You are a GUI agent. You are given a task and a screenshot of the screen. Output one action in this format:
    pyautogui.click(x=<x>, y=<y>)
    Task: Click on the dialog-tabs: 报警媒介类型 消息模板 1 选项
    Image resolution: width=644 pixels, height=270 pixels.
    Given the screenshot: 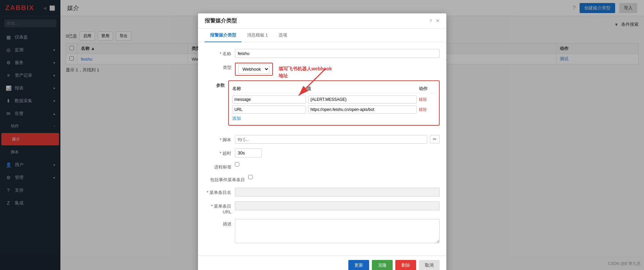 What is the action you would take?
    pyautogui.click(x=322, y=36)
    